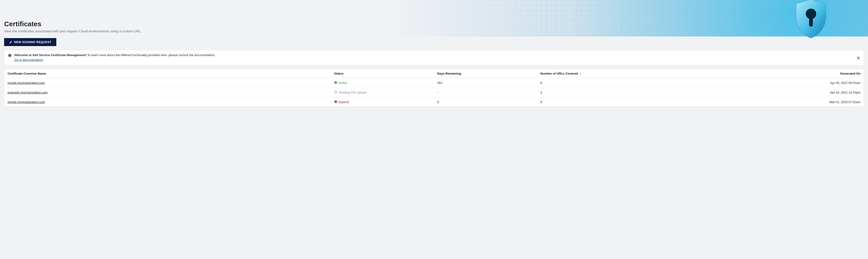  Describe the element at coordinates (597, 73) in the screenshot. I see `col-header-urls: Number of URLs Covered↓` at that location.